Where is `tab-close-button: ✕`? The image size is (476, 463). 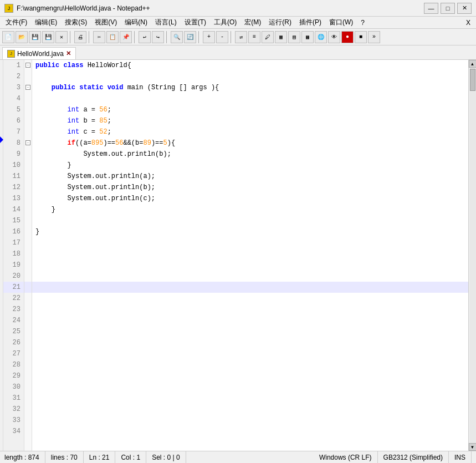 tab-close-button: ✕ is located at coordinates (69, 53).